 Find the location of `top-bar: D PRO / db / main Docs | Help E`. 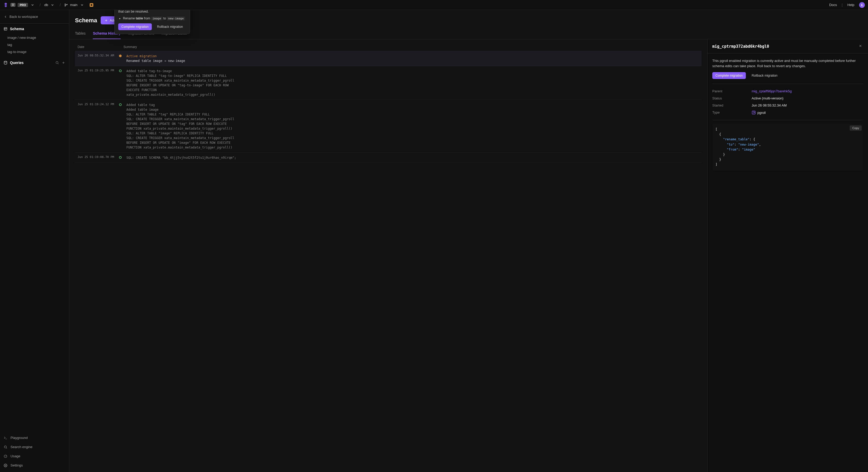

top-bar: D PRO / db / main Docs | Help E is located at coordinates (434, 5).